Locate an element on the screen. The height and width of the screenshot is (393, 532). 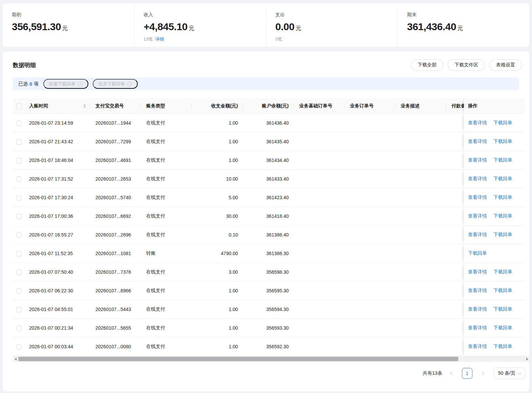
cell-balance: 361388.30 is located at coordinates (268, 253).